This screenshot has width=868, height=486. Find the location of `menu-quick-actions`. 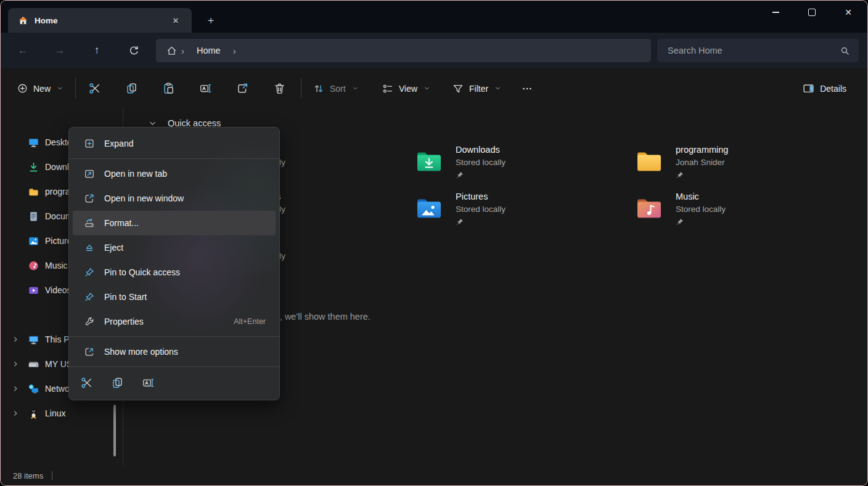

menu-quick-actions is located at coordinates (174, 383).